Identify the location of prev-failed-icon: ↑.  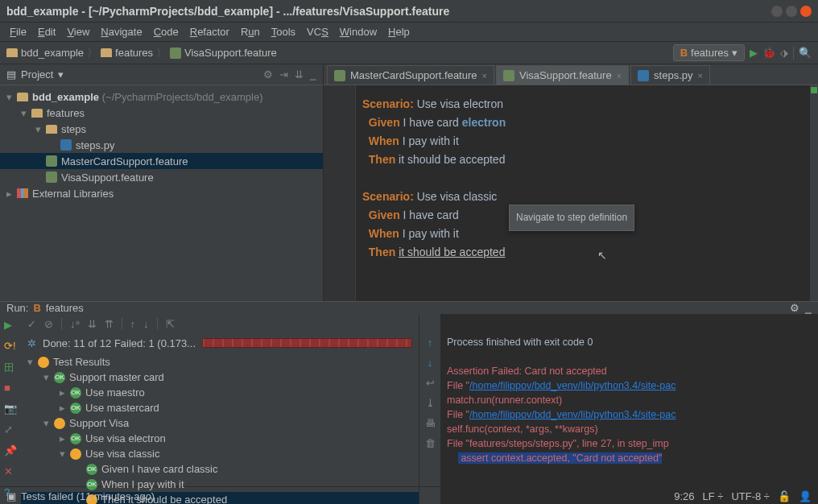
(134, 324).